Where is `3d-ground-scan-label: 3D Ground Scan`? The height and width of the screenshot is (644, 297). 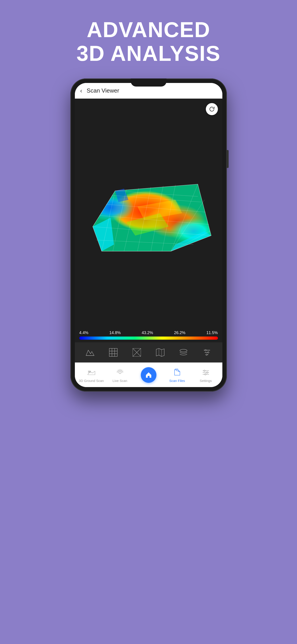 3d-ground-scan-label: 3D Ground Scan is located at coordinates (91, 380).